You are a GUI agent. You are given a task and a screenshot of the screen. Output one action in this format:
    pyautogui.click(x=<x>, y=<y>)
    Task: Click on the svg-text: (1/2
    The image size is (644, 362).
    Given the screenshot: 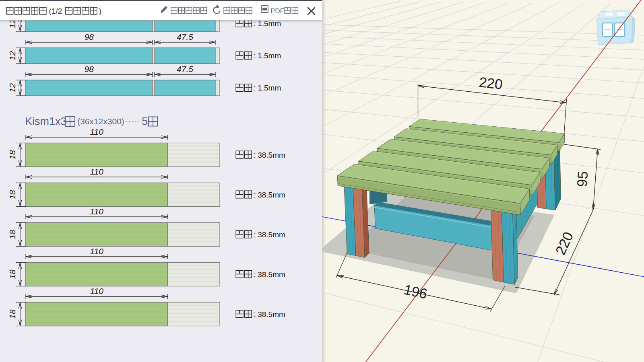 What is the action you would take?
    pyautogui.click(x=56, y=11)
    